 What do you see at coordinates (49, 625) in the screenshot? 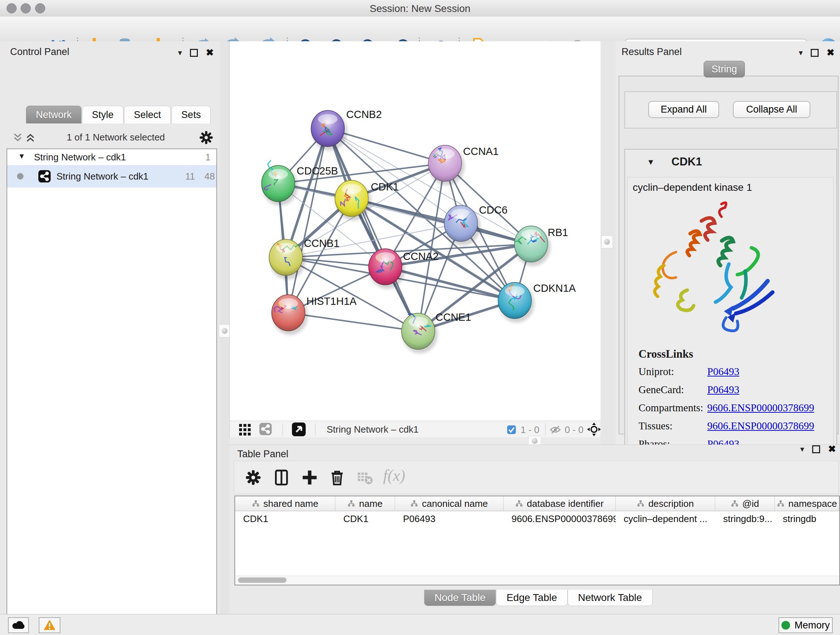
I see `warning-button` at bounding box center [49, 625].